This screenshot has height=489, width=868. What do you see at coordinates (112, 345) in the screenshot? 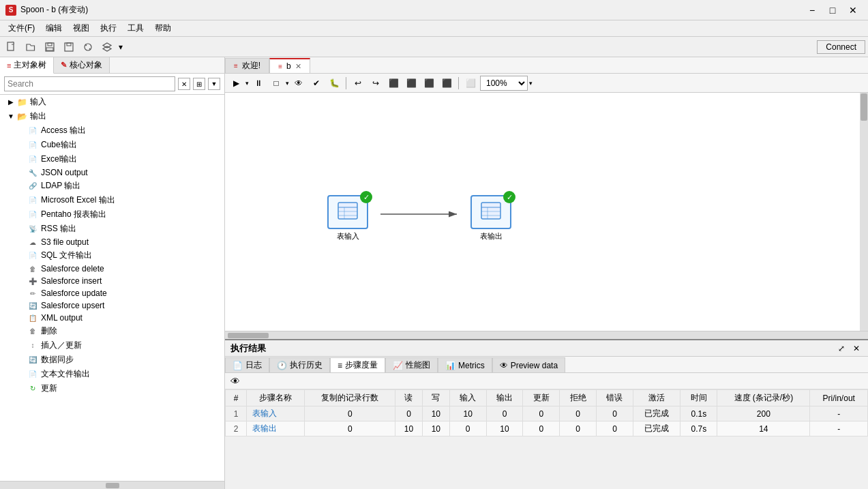
I see `list-item: ↕插入／更新` at bounding box center [112, 345].